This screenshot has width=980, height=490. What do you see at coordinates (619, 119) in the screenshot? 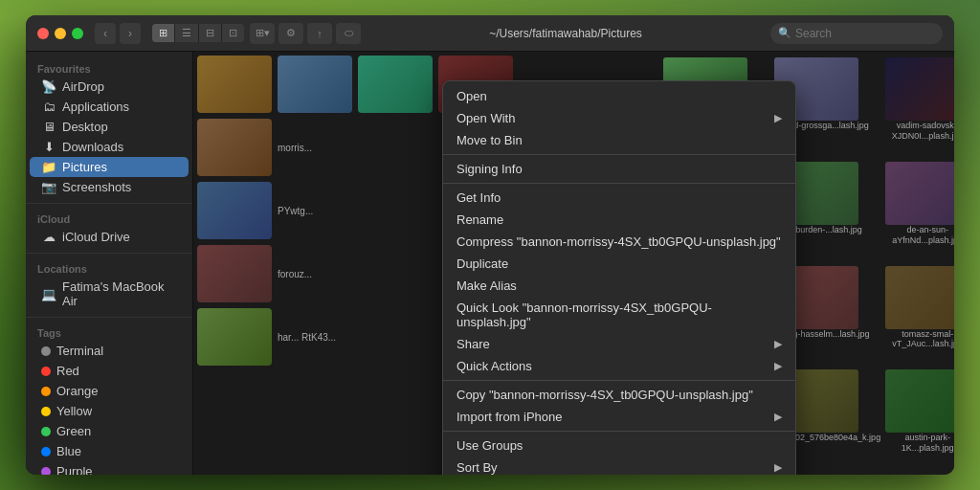
I see `ctx-open-with: Open With ▶` at bounding box center [619, 119].